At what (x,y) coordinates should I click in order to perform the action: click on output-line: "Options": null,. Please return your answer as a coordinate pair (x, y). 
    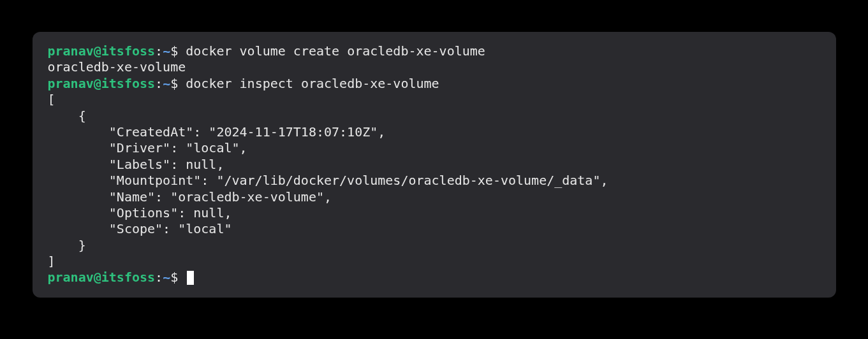
    Looking at the image, I should click on (434, 213).